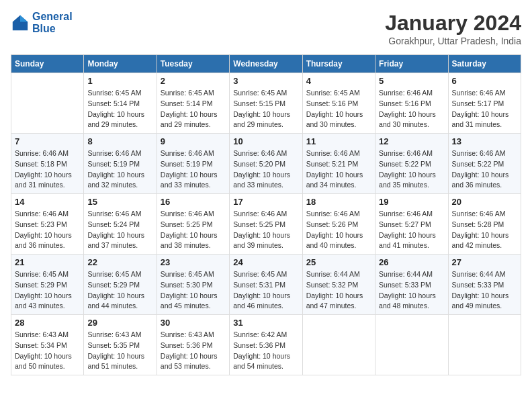 Image resolution: width=532 pixels, height=411 pixels. Describe the element at coordinates (266, 285) in the screenshot. I see `calendar-cell: 24Sunrise: 6:45 AM Sunset: 5:31 PM Dayli…` at that location.